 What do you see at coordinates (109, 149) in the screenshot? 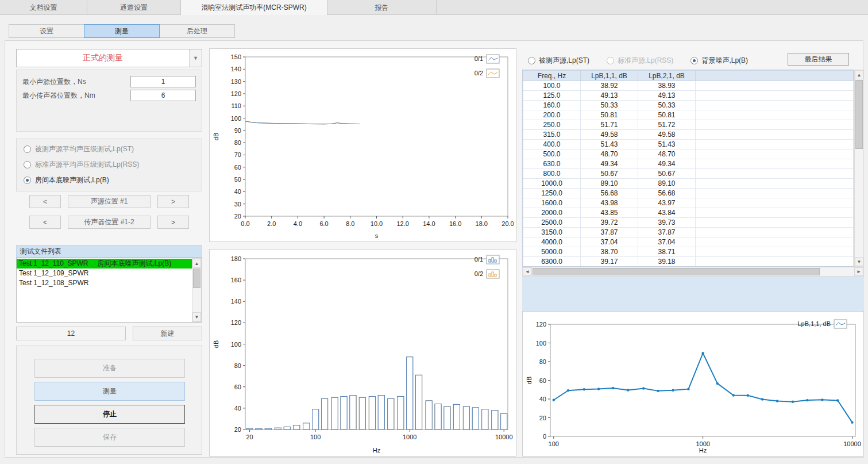
I see `radio-test-lp-st: 被测声源平均声压级测试,Lp(ST)` at bounding box center [109, 149].